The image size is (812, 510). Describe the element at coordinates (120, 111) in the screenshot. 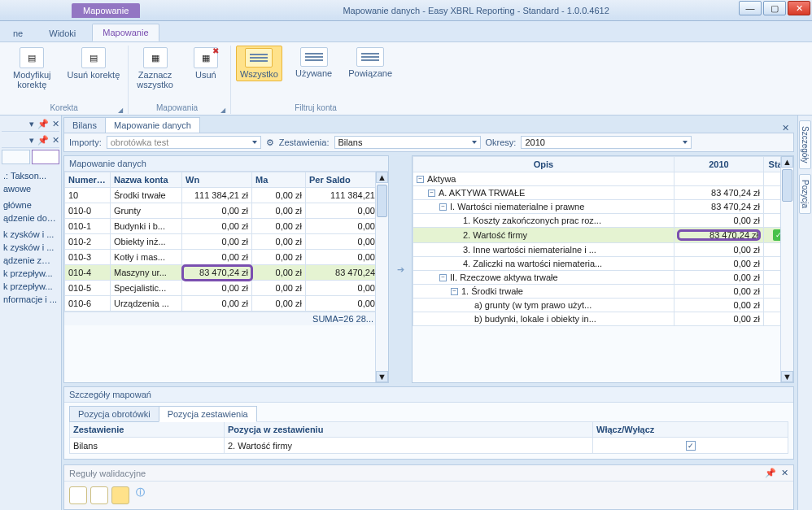

I see `ribbon-group1-launcher: ◢` at that location.